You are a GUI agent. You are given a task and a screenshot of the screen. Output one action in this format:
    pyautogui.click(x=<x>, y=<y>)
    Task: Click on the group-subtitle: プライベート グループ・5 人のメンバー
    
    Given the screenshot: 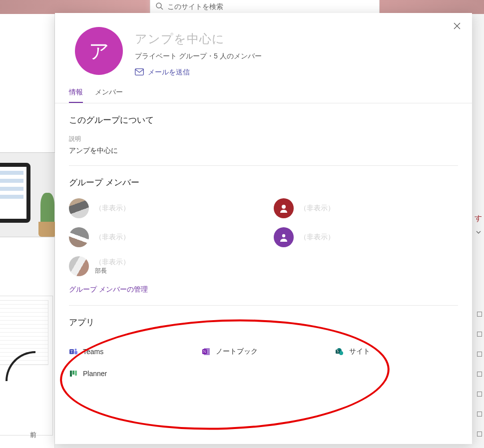 What is the action you would take?
    pyautogui.click(x=198, y=56)
    